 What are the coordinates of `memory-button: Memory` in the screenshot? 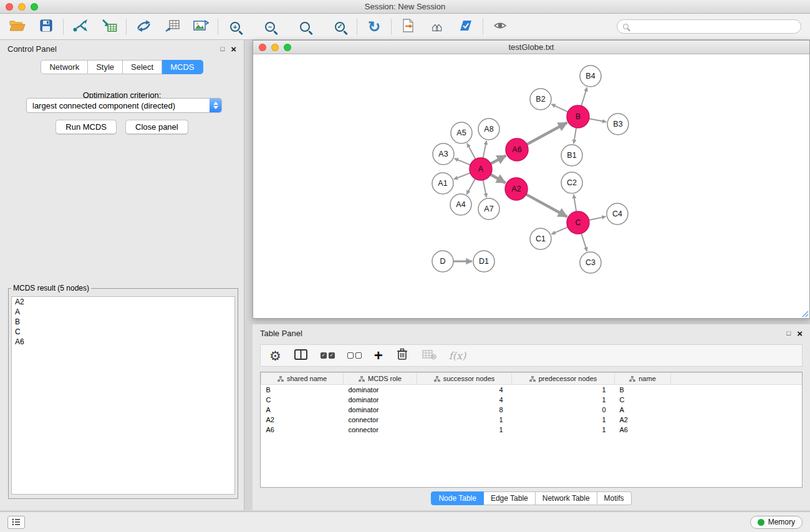 It's located at (776, 523).